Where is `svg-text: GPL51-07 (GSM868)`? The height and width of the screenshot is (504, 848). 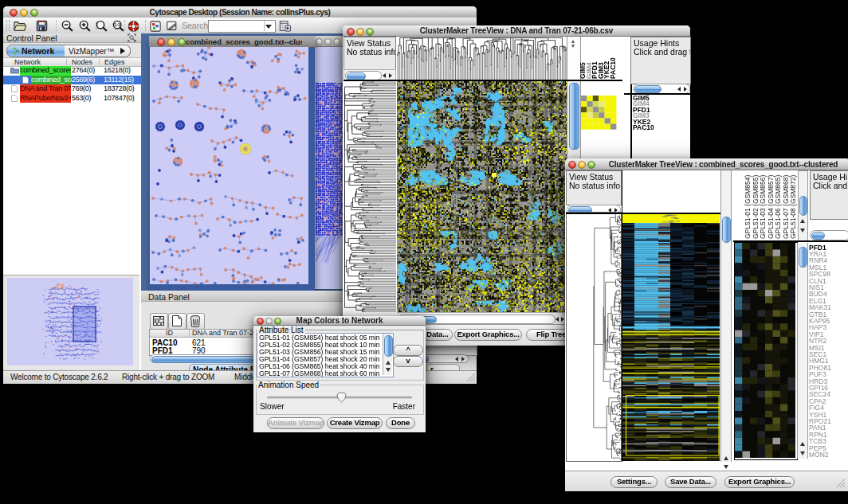 svg-text: GPL51-07 (GSM868) is located at coordinates (786, 207).